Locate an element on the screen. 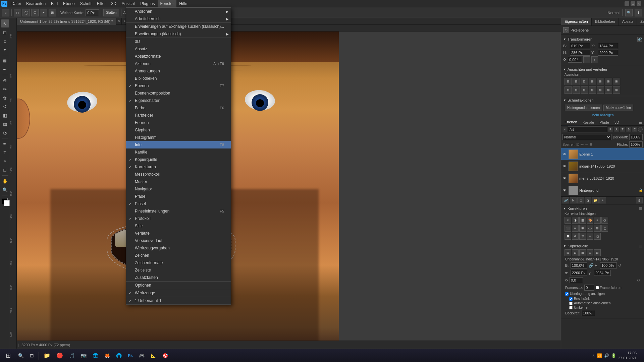 The image size is (644, 362). menu-zeichenformate: Zeichenformate is located at coordinates (178, 263).